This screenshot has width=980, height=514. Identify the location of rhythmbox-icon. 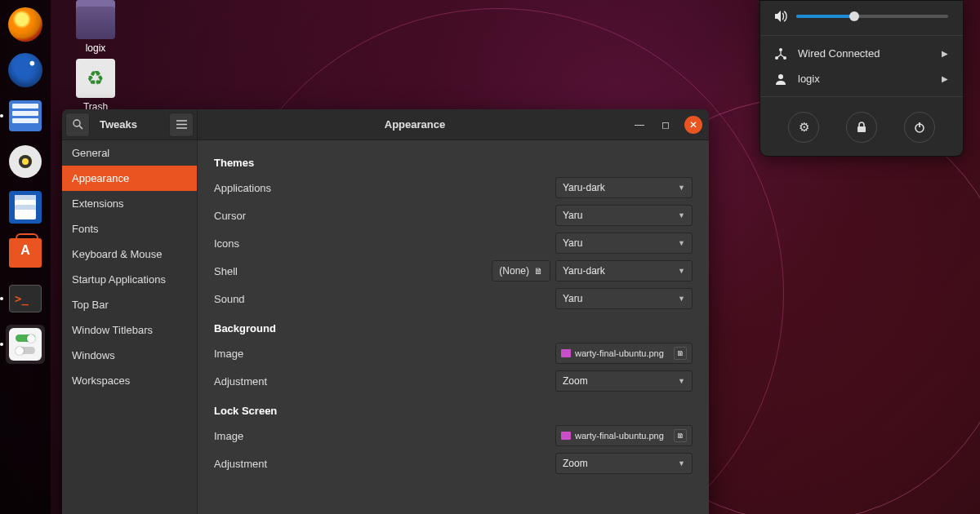
(25, 162).